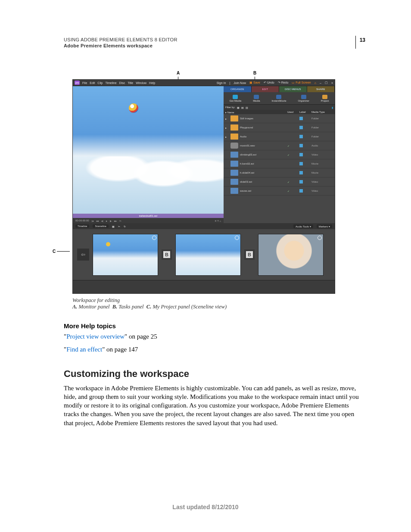  Describe the element at coordinates (82, 226) in the screenshot. I see `view-timeline: Timeline` at that location.